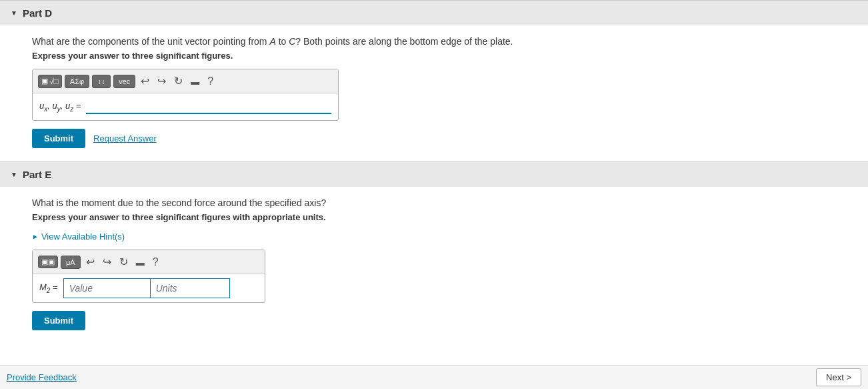 This screenshot has height=389, width=868. What do you see at coordinates (161, 81) in the screenshot?
I see `part-d-redo-btn: ↪` at bounding box center [161, 81].